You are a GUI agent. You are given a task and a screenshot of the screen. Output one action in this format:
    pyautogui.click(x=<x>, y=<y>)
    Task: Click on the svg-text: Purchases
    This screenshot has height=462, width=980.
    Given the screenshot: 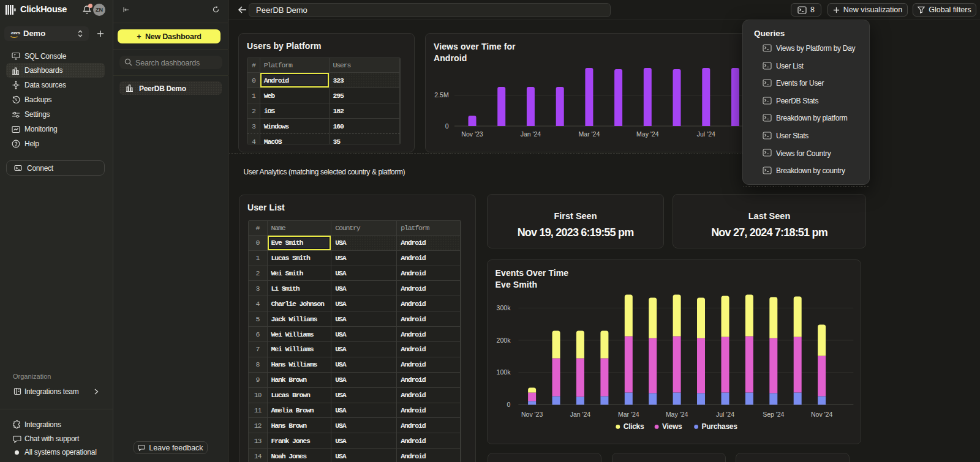 What is the action you would take?
    pyautogui.click(x=719, y=427)
    